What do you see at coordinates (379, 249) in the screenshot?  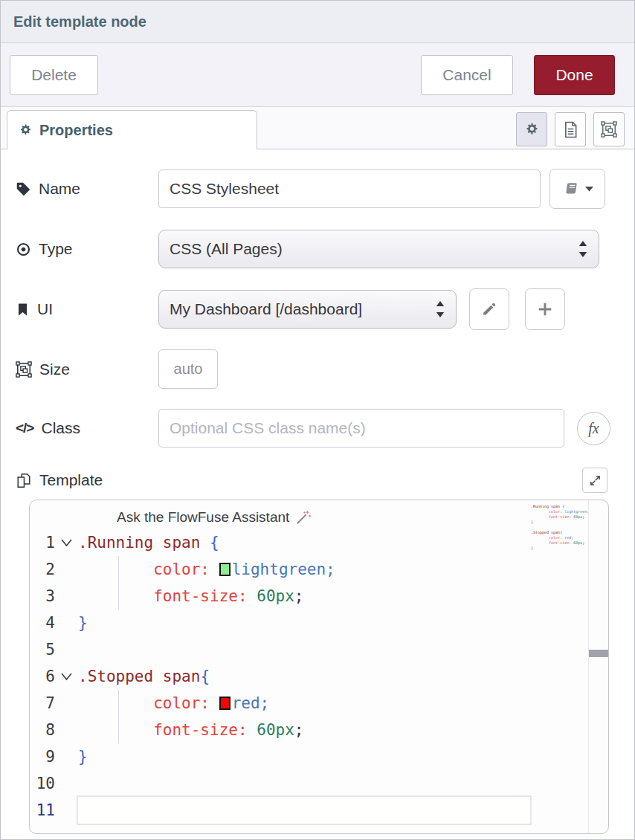 I see `type-select: CSS (All Pages)` at bounding box center [379, 249].